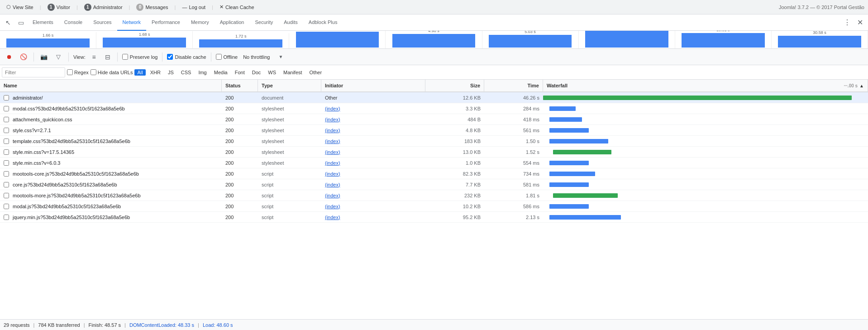  Describe the element at coordinates (291, 23) in the screenshot. I see `tab-audits: Audits` at that location.